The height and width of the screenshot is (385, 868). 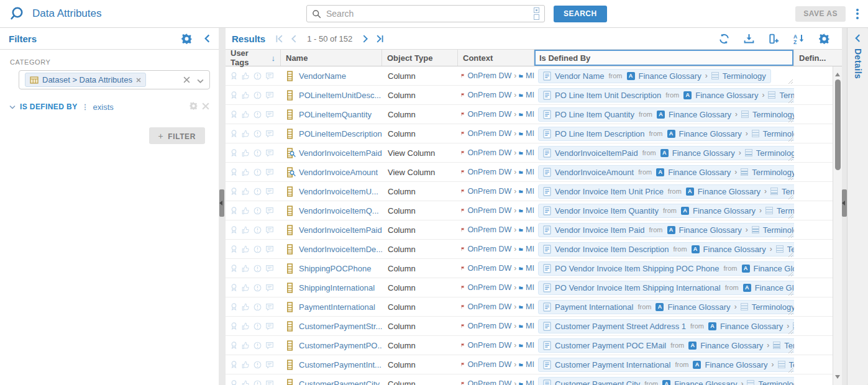 What do you see at coordinates (12, 107) in the screenshot?
I see `filter-expand-chevron-icon` at bounding box center [12, 107].